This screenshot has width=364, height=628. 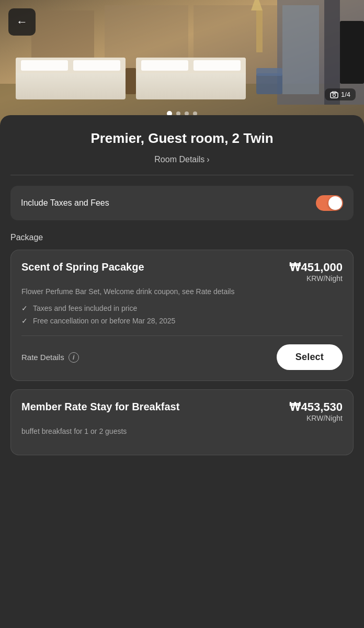 What do you see at coordinates (152, 407) in the screenshot?
I see `package-name-2: Member Rate Stay for Breakfast` at bounding box center [152, 407].